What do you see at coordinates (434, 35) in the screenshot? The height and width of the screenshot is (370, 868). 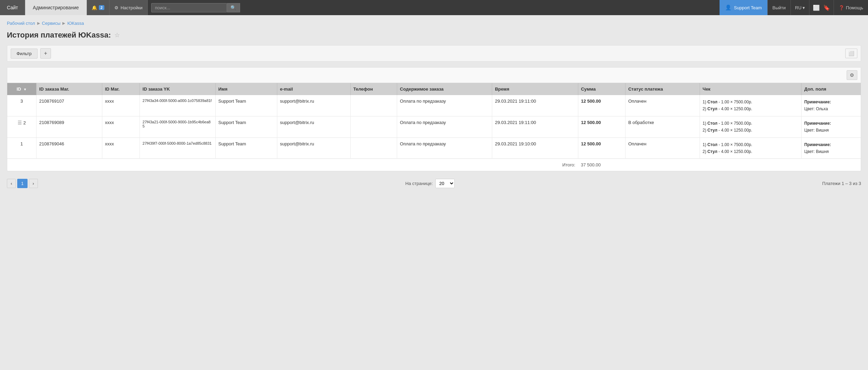 I see `page-title-row: История платежей ЮKassa: ☆` at bounding box center [434, 35].